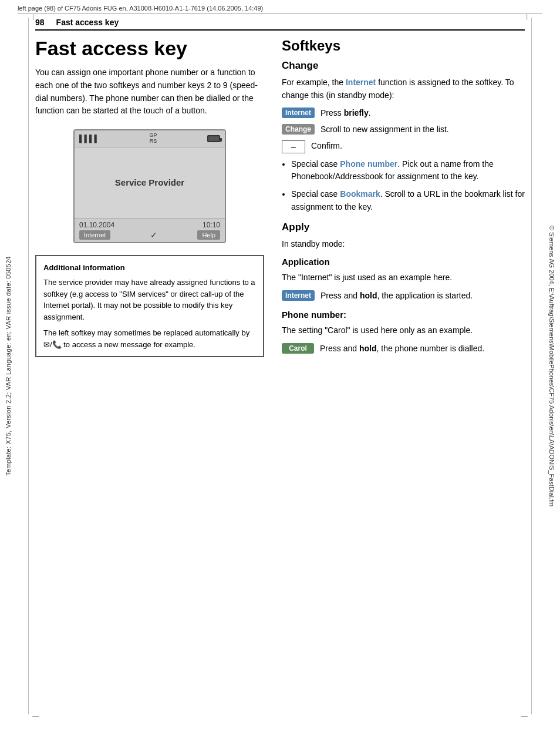  What do you see at coordinates (552, 366) in the screenshot?
I see `right-margin: © Siemens AG 2004, E:\Auftrag\Siemens\Mo…` at bounding box center [552, 366].